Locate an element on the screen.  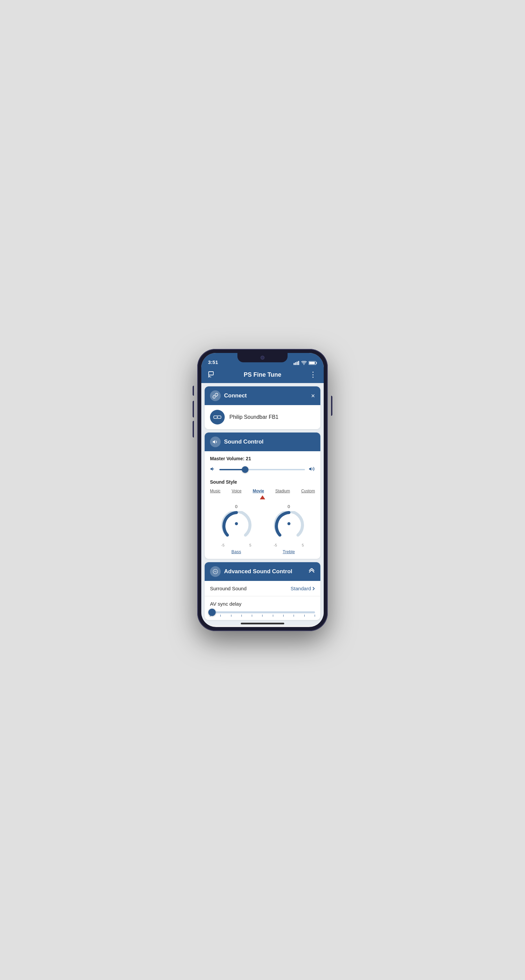
sound-style-label: Sound Style is located at coordinates (263, 482).